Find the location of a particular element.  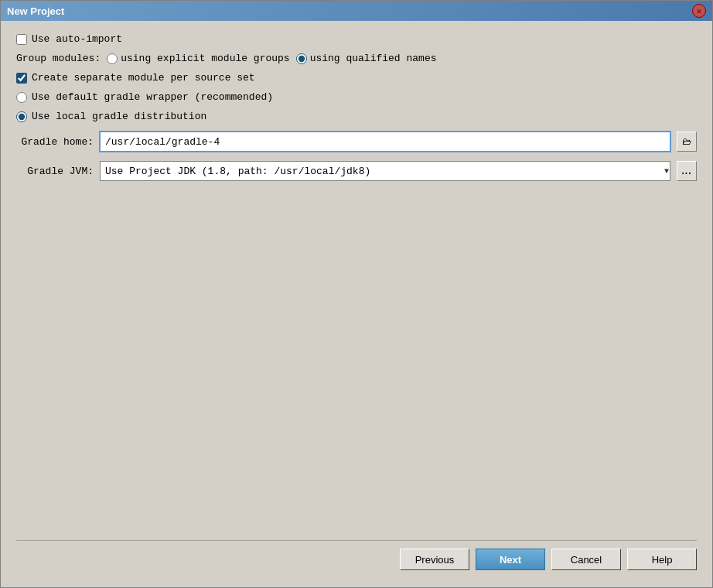

close-button: ✕ is located at coordinates (699, 11).